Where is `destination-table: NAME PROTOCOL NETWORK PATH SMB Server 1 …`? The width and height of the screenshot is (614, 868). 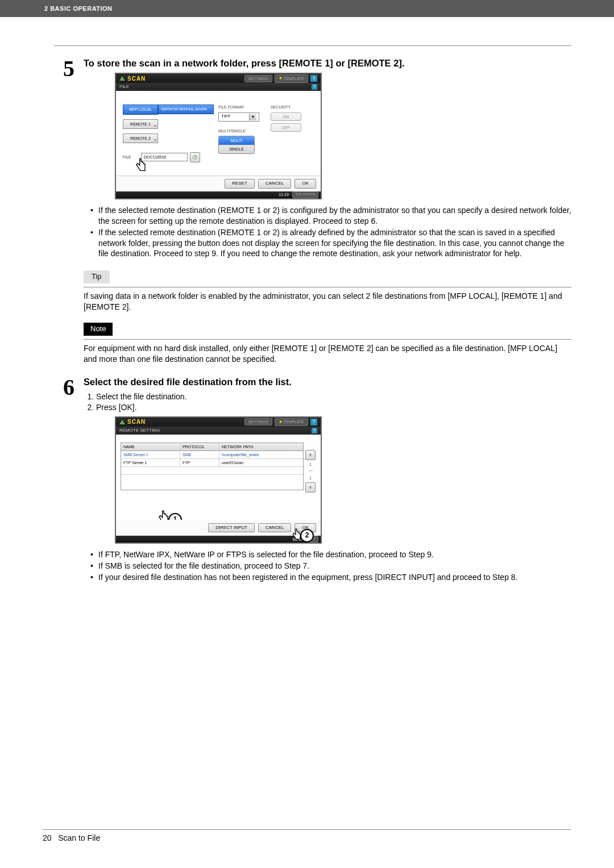 destination-table: NAME PROTOCOL NETWORK PATH SMB Server 1 … is located at coordinates (212, 466).